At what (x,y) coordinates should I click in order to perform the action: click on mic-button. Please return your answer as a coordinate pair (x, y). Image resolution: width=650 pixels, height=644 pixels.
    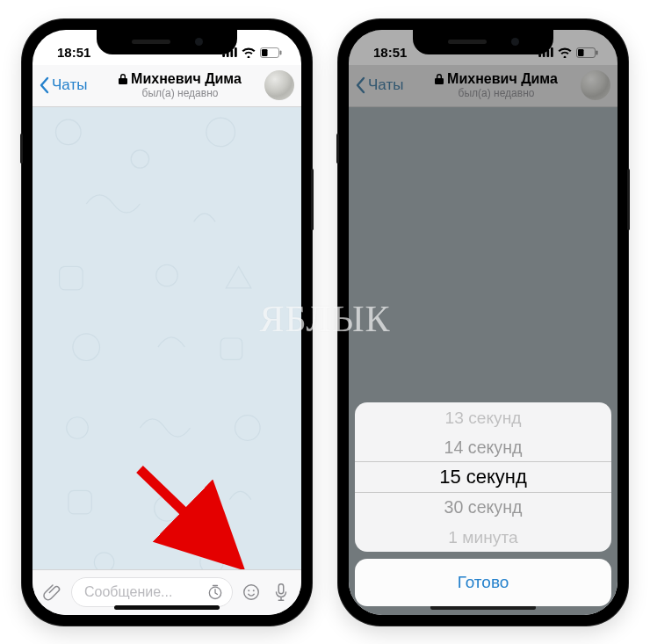
    Looking at the image, I should click on (281, 592).